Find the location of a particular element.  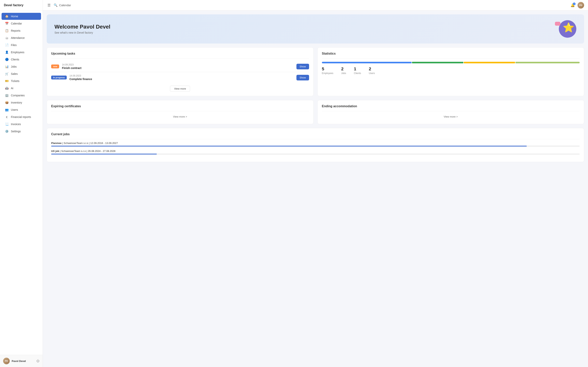

notification-badge: 1 is located at coordinates (574, 4).